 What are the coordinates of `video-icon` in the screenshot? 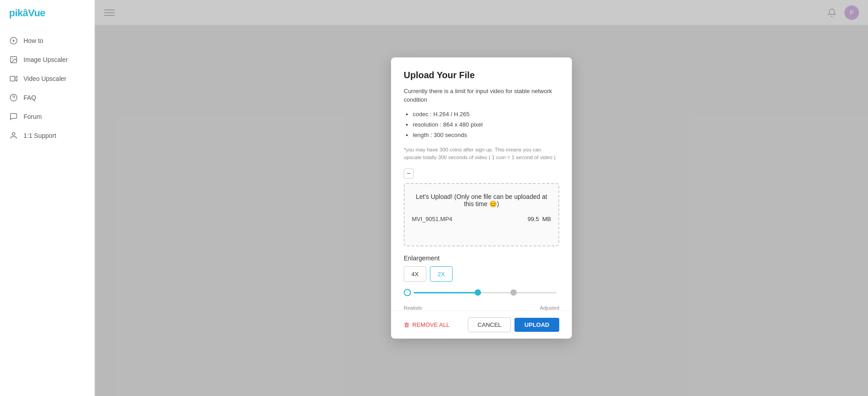 It's located at (14, 79).